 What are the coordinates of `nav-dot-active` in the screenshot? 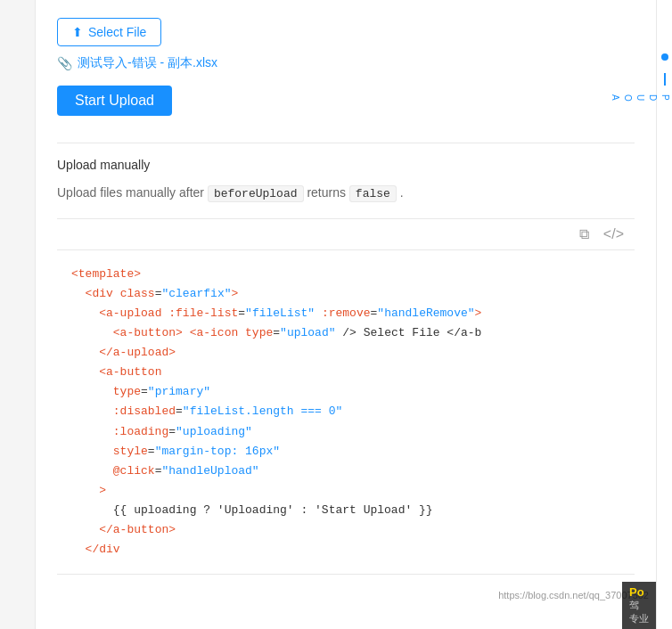 It's located at (665, 57).